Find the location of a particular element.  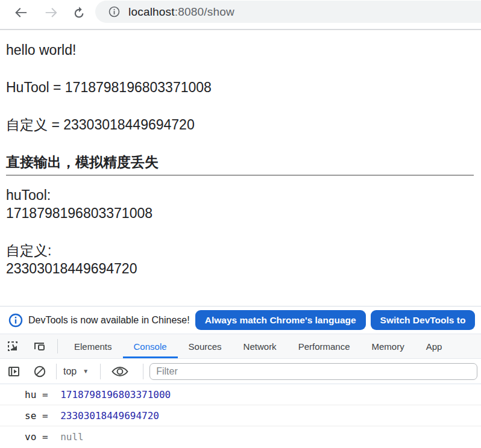

console-log-label: se = is located at coordinates (39, 415).